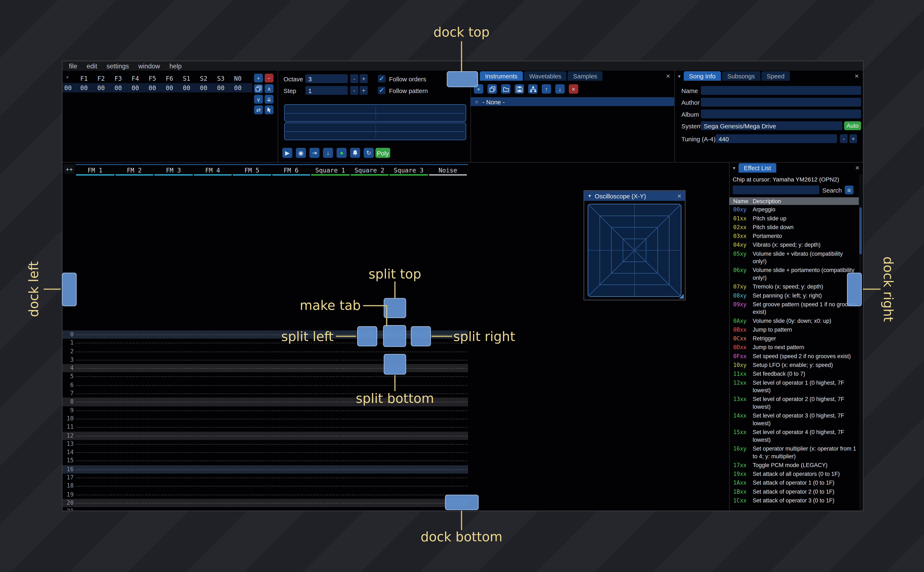  What do you see at coordinates (265, 461) in the screenshot?
I see `pattern-row: 15` at bounding box center [265, 461].